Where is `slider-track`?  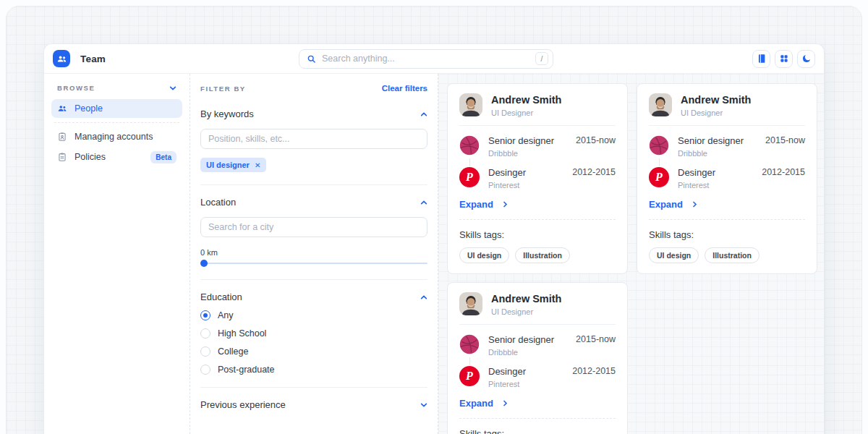
slider-track is located at coordinates (314, 263).